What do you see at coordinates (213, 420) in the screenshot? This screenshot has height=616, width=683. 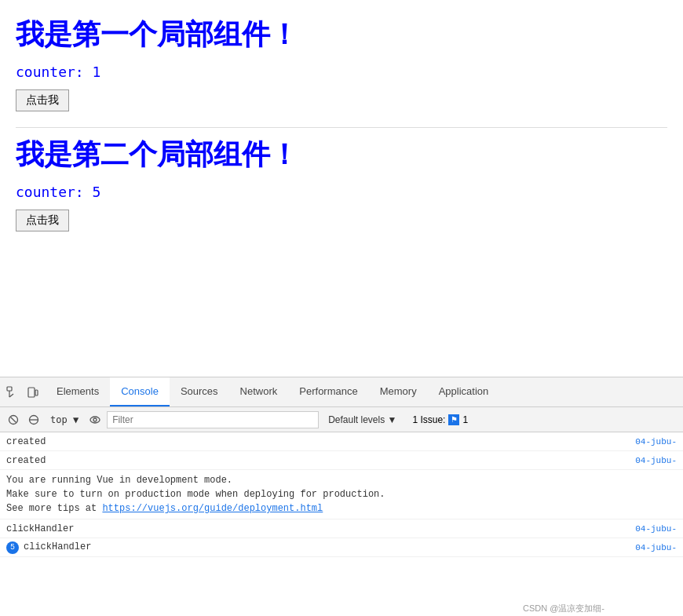 I see `console-filter-input` at bounding box center [213, 420].